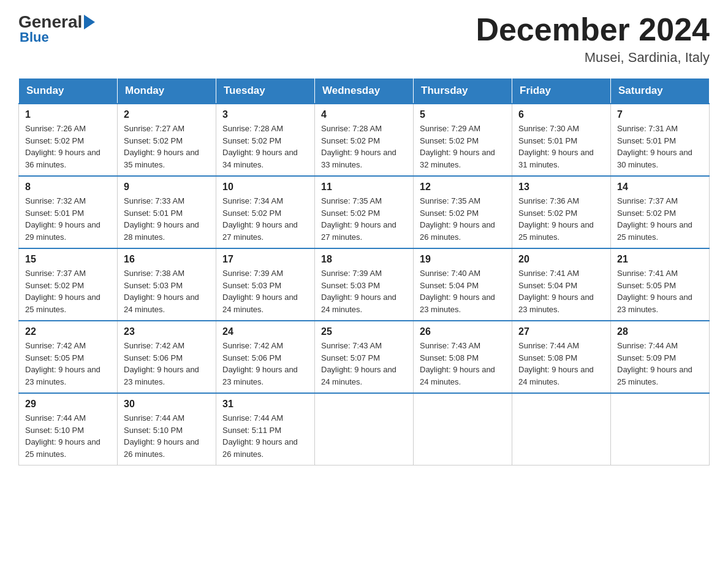 The image size is (728, 563). Describe the element at coordinates (364, 115) in the screenshot. I see `day-number: 4` at that location.